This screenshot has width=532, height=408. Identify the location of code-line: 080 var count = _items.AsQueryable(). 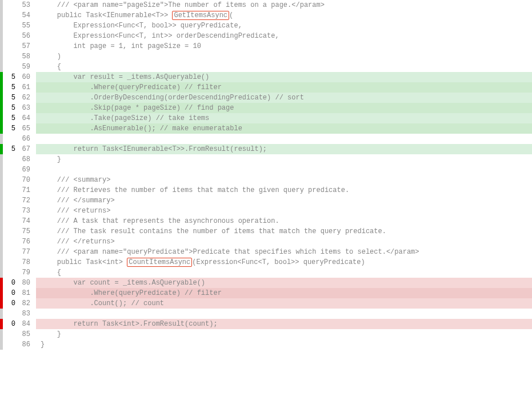
(266, 283).